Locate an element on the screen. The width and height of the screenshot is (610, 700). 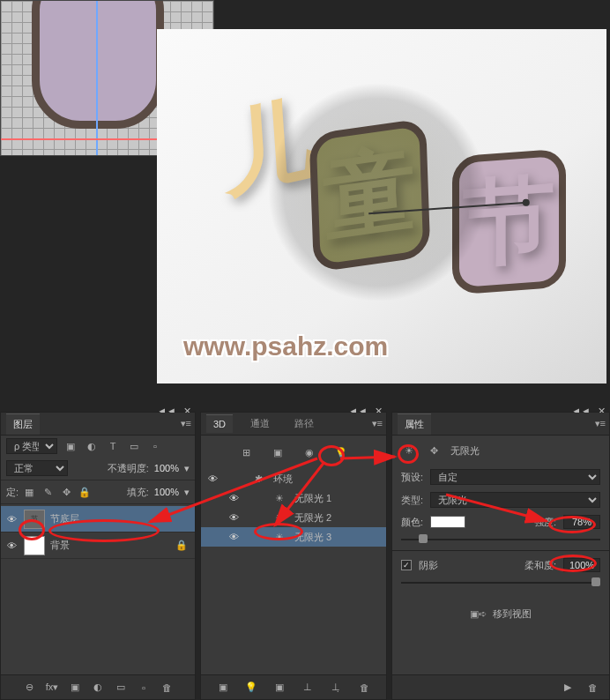
opacity-chevron: ▾ is located at coordinates (187, 469).